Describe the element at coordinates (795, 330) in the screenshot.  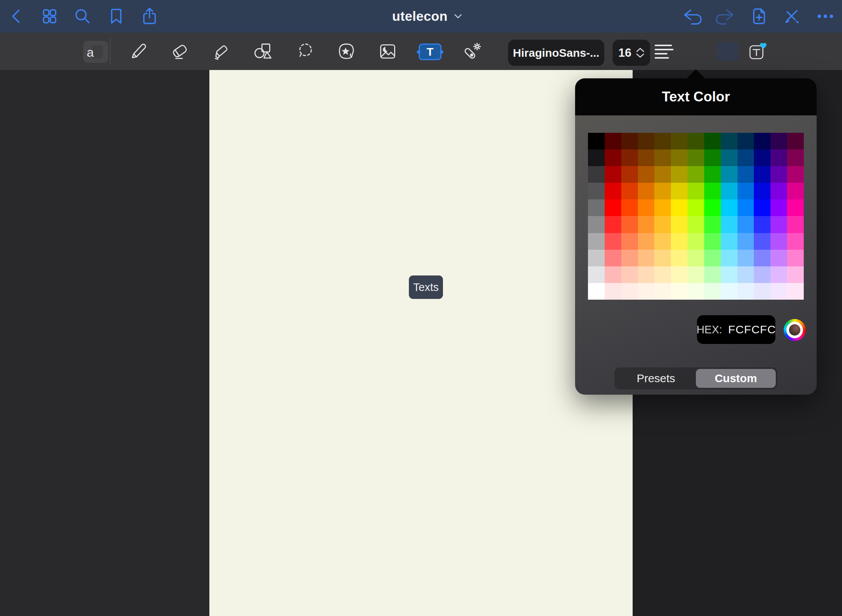
I see `color-wheel-button` at that location.